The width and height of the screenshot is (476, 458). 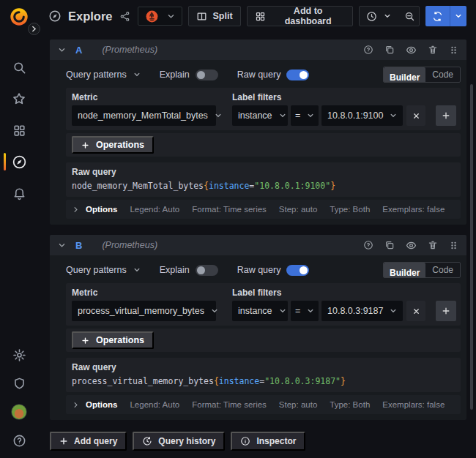 What do you see at coordinates (413, 405) in the screenshot?
I see `option-exemplars: Exemplars: false` at bounding box center [413, 405].